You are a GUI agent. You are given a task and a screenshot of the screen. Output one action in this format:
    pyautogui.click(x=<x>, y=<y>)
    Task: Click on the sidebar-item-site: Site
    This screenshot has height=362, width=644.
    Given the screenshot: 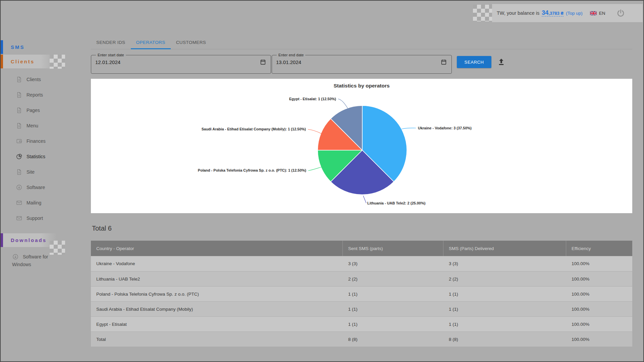 What is the action you would take?
    pyautogui.click(x=46, y=172)
    